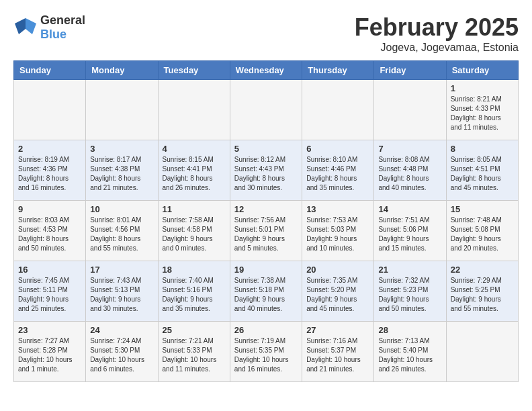  I want to click on header: GeneralBlue February 2025 Jogeva, Jogeva…, so click(266, 34).